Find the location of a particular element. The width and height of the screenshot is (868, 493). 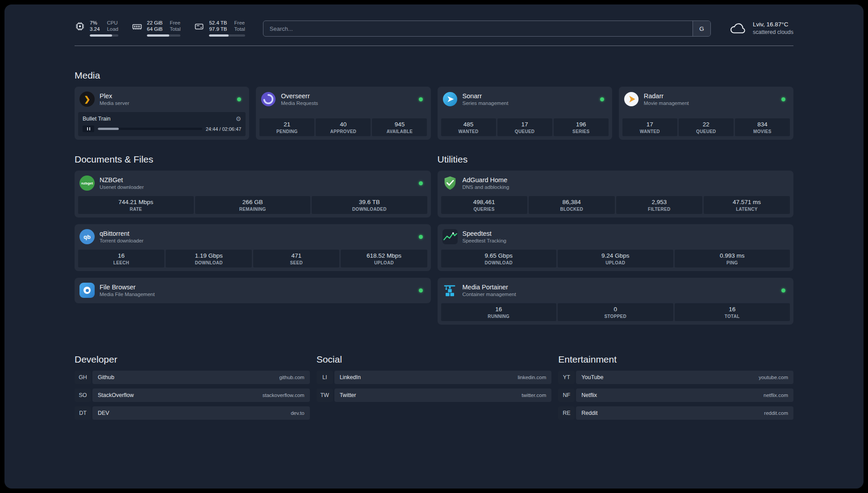

memory-free-value: 22 GiB is located at coordinates (154, 23).